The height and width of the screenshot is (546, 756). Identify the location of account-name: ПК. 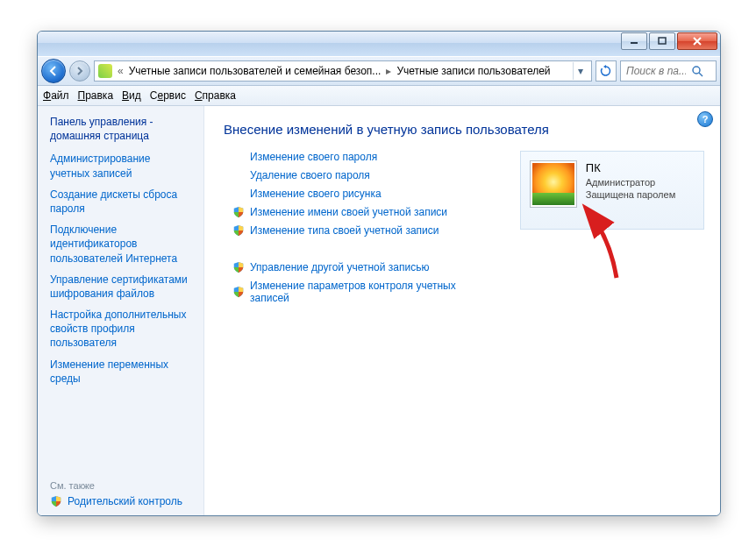
(631, 168).